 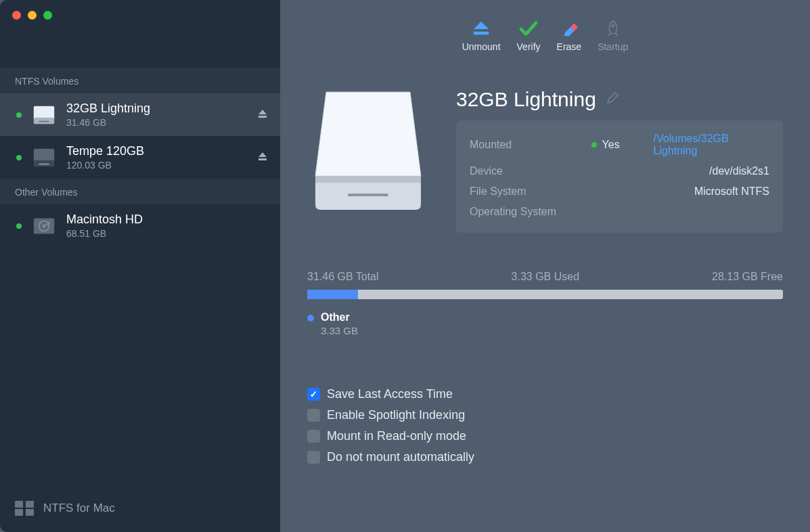 What do you see at coordinates (157, 157) in the screenshot?
I see `volume-labels: Tempe 120GB 120.03 GB` at bounding box center [157, 157].